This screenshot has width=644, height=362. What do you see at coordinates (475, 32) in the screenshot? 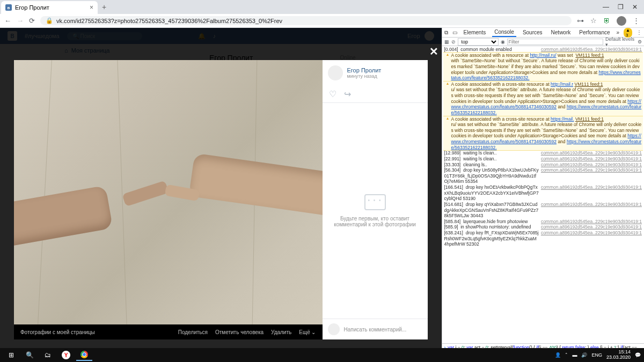
I see `tab-elements: Elements` at bounding box center [475, 32].